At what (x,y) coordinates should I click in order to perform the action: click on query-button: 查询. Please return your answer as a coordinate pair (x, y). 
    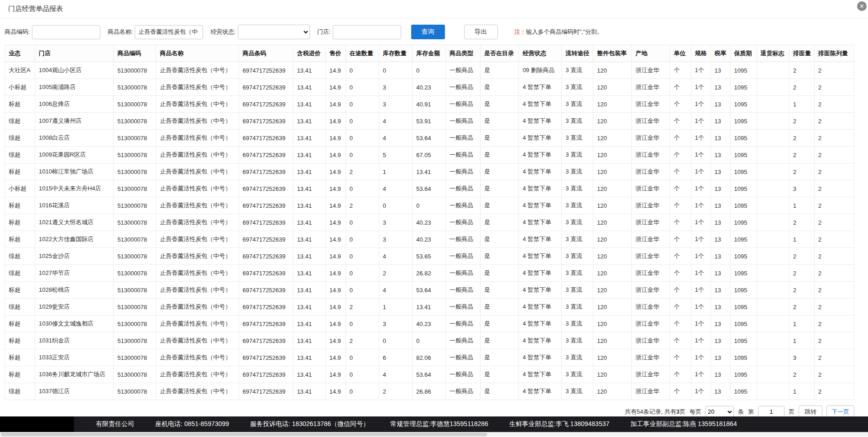
    Looking at the image, I should click on (428, 32).